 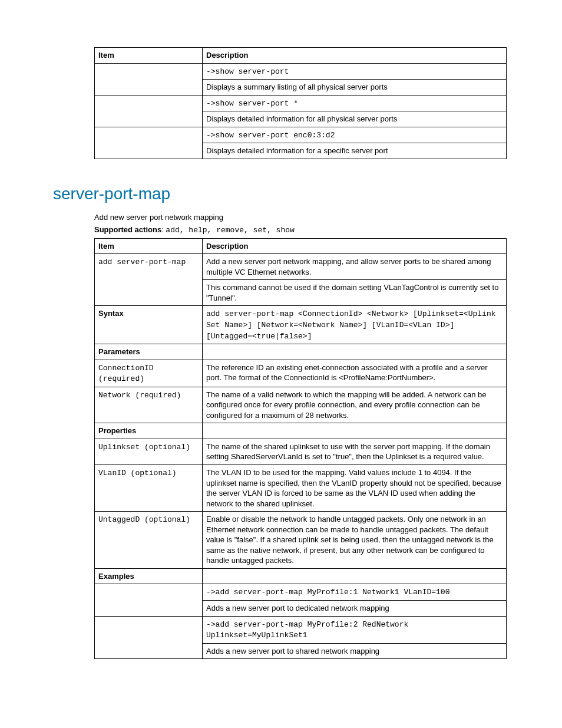 I want to click on property-description: The VLAN ID to be used for the mapping. …, so click(x=355, y=488).